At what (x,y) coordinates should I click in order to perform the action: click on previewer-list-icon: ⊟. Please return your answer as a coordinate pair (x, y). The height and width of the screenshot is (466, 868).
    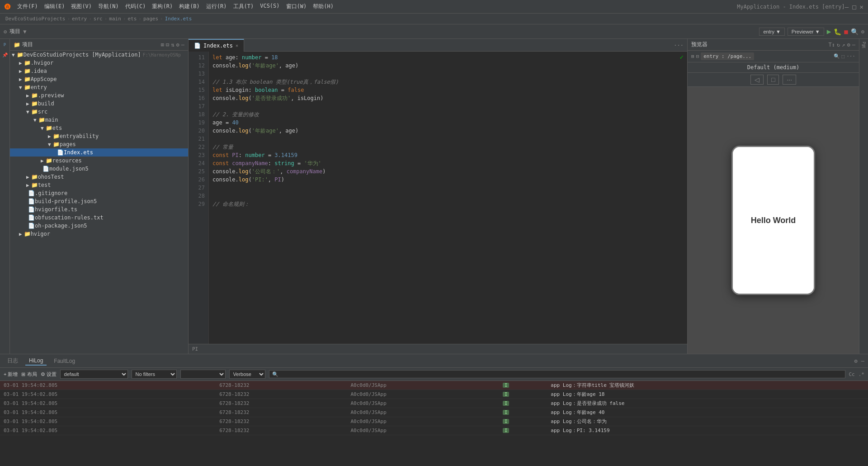
    Looking at the image, I should click on (698, 56).